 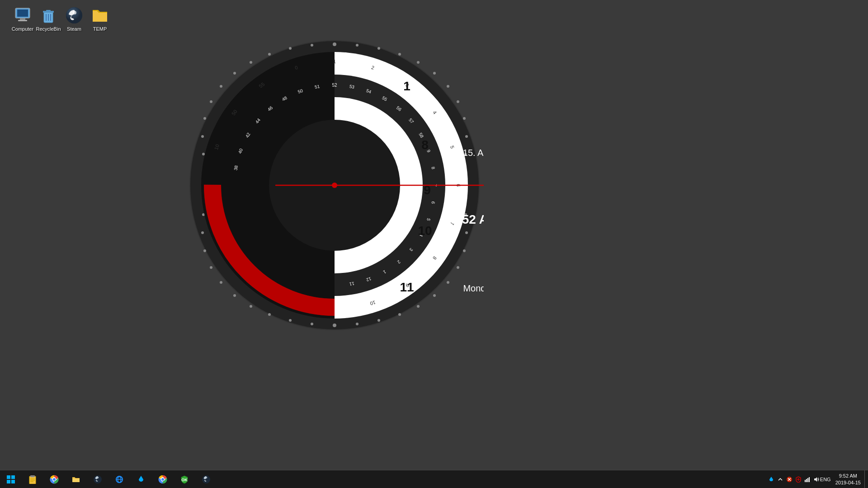 I want to click on tray-language-indicator: ENG, so click(x=826, y=479).